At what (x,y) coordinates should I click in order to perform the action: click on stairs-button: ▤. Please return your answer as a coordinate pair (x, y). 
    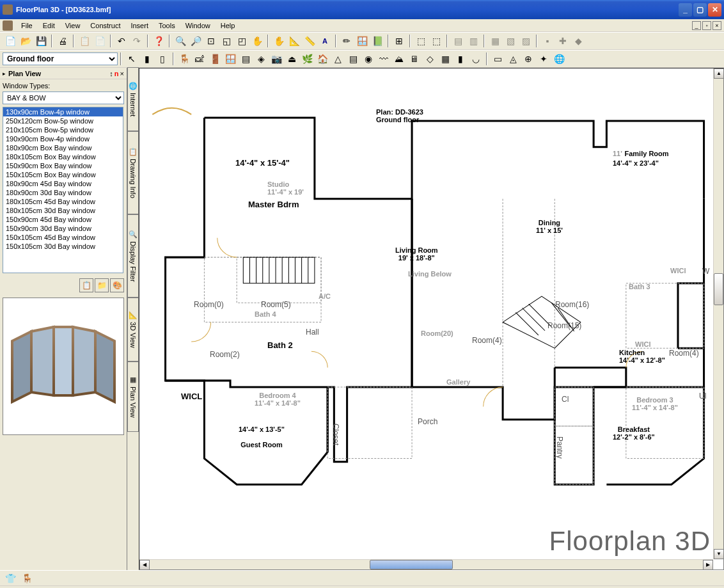
    Looking at the image, I should click on (353, 59).